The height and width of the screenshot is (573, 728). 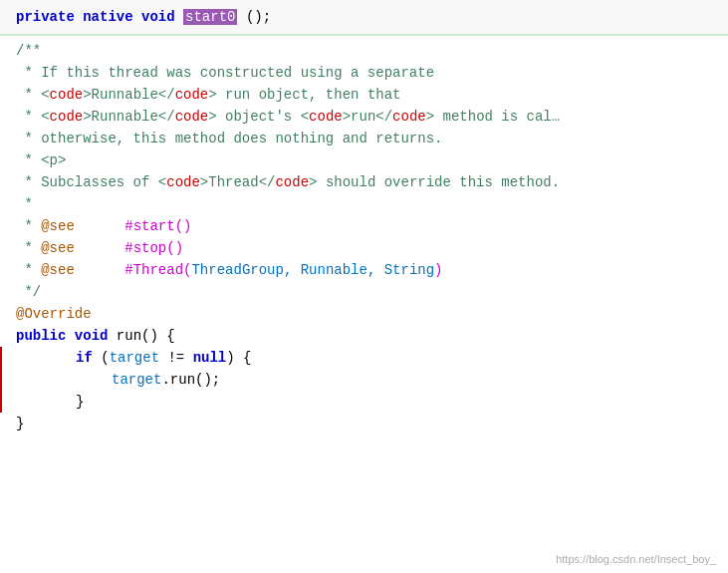 What do you see at coordinates (364, 73) in the screenshot?
I see `javadoc-line-1: * If this thread was constructed using a…` at bounding box center [364, 73].